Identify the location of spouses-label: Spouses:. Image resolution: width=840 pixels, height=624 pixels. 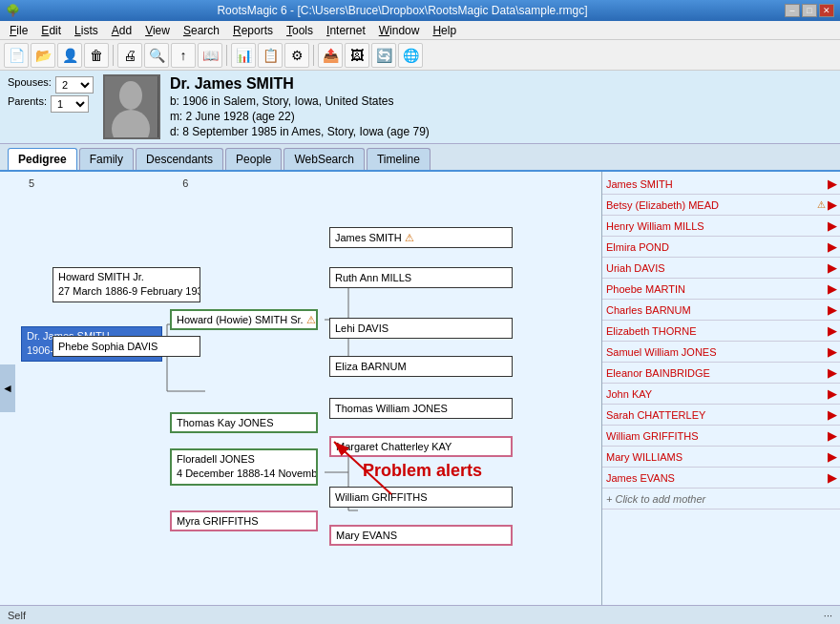
(30, 85).